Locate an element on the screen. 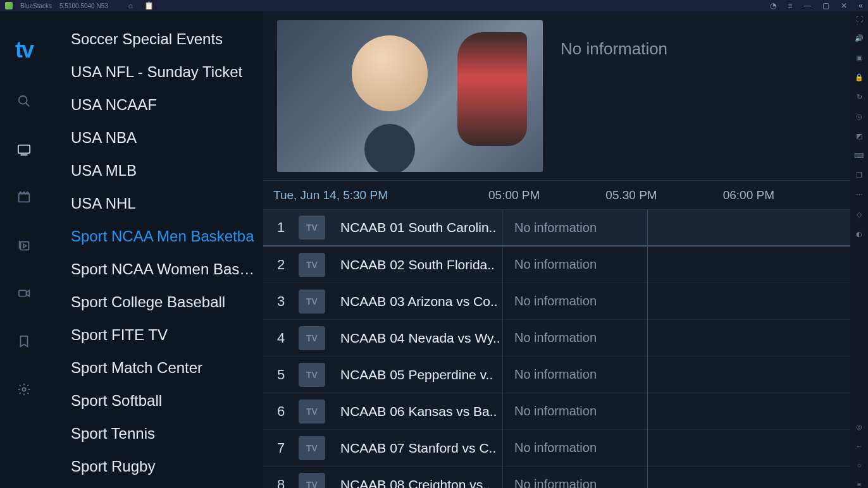  rotate-icon: ↻ is located at coordinates (859, 97).